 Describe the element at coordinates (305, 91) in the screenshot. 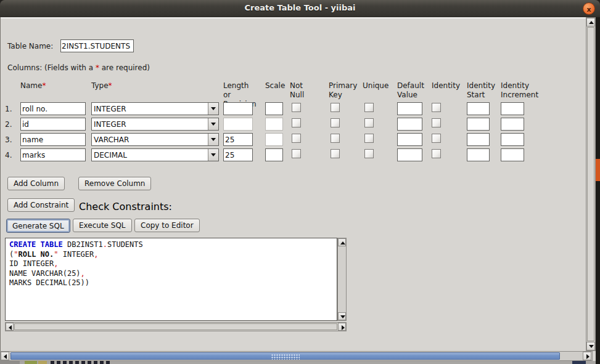

I see `header-not-null: Not Null` at that location.